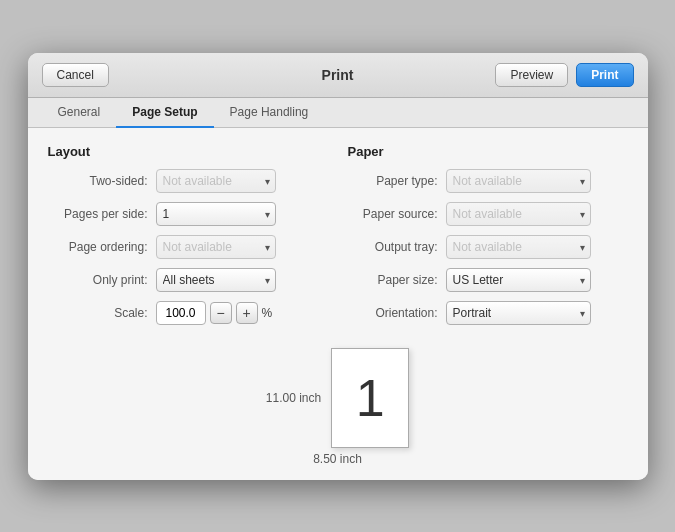 This screenshot has height=532, width=675. Describe the element at coordinates (338, 398) in the screenshot. I see `page-preview-wrapper: 11.00 inch 1` at that location.